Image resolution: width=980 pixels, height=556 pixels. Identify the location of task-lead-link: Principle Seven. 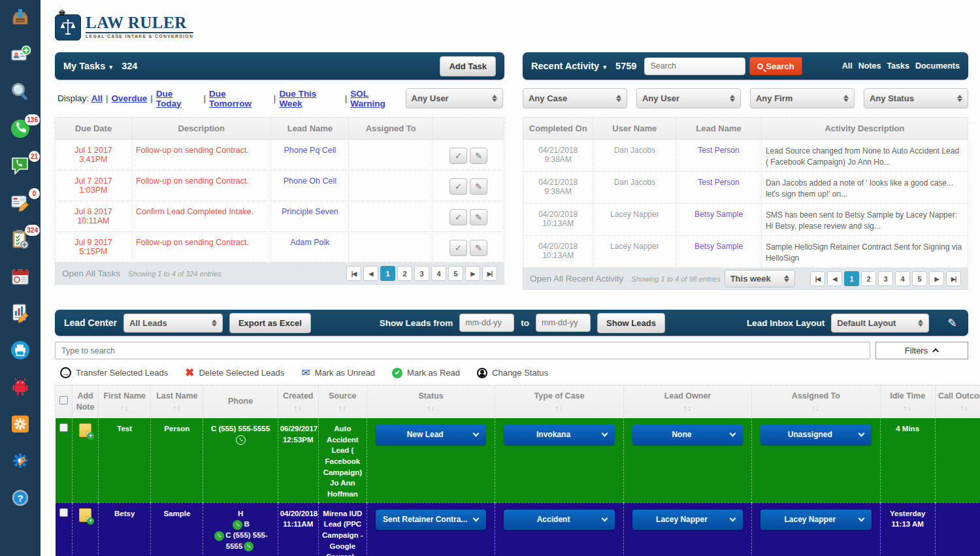
(310, 217).